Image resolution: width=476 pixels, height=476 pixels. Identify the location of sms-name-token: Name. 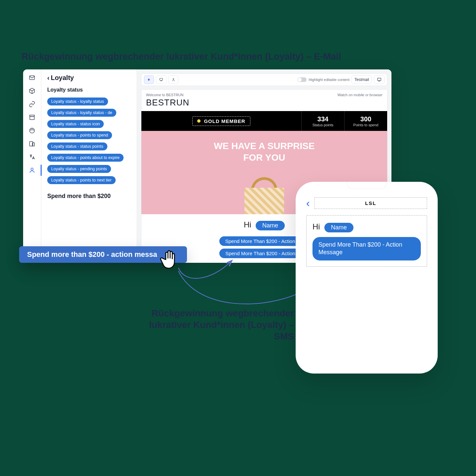
(339, 227).